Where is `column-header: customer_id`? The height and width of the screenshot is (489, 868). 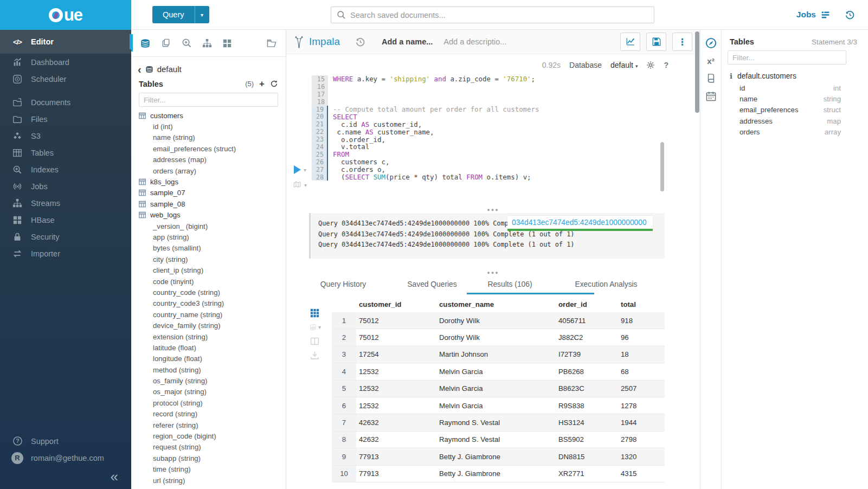
column-header: customer_id is located at coordinates (396, 305).